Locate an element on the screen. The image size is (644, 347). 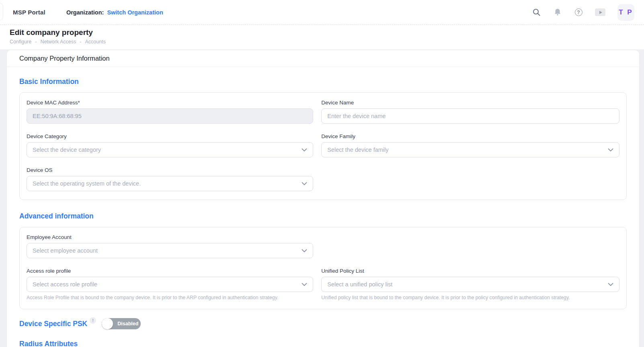
access-role-profile-helper: Access Role Profile that is bound to the… is located at coordinates (170, 298).